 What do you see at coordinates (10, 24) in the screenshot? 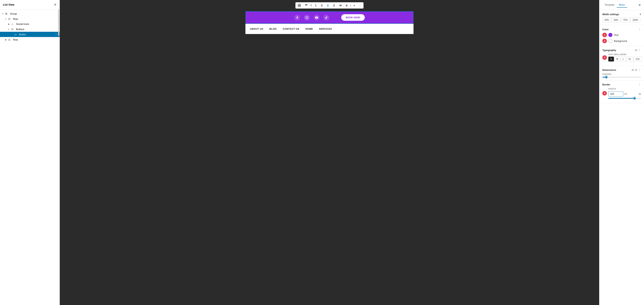
I see `chevron-icon: ▶` at bounding box center [10, 24].